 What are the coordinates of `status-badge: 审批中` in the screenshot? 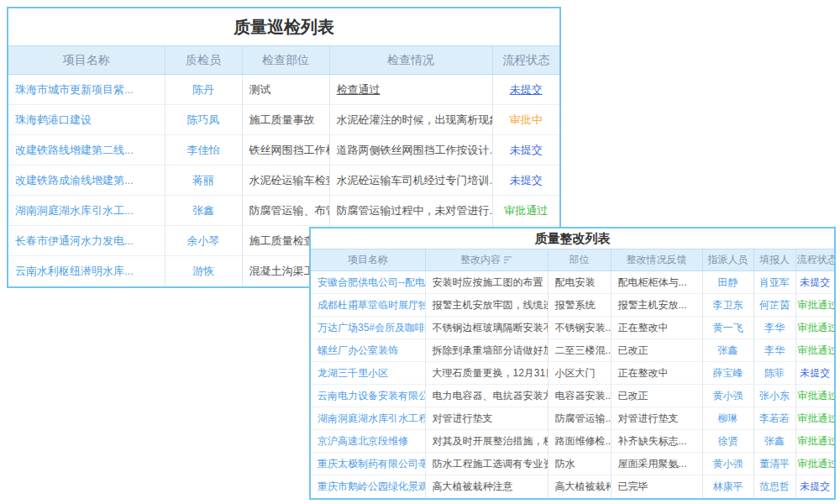 It's located at (526, 119).